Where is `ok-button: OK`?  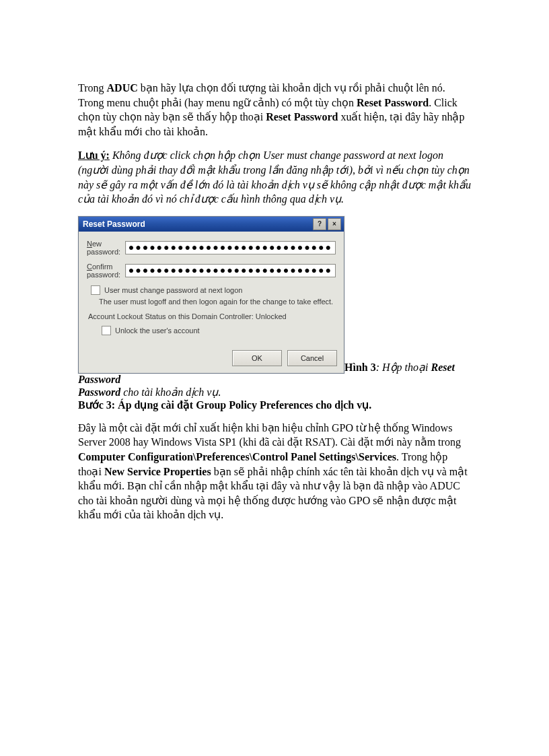 ok-button: OK is located at coordinates (257, 358).